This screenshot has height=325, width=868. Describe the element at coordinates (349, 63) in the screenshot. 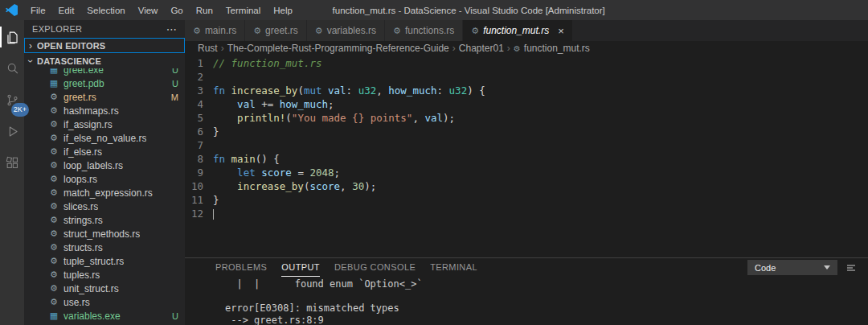

I see `code-line: // function_mut.rs` at that location.